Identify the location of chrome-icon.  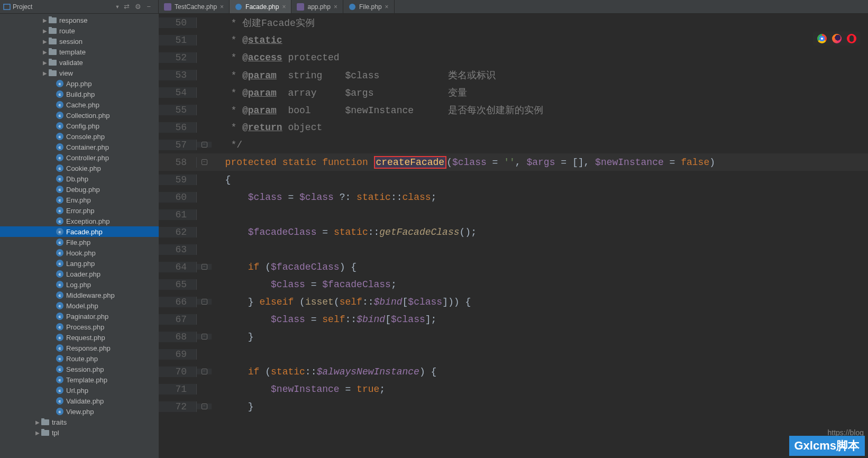
(822, 39).